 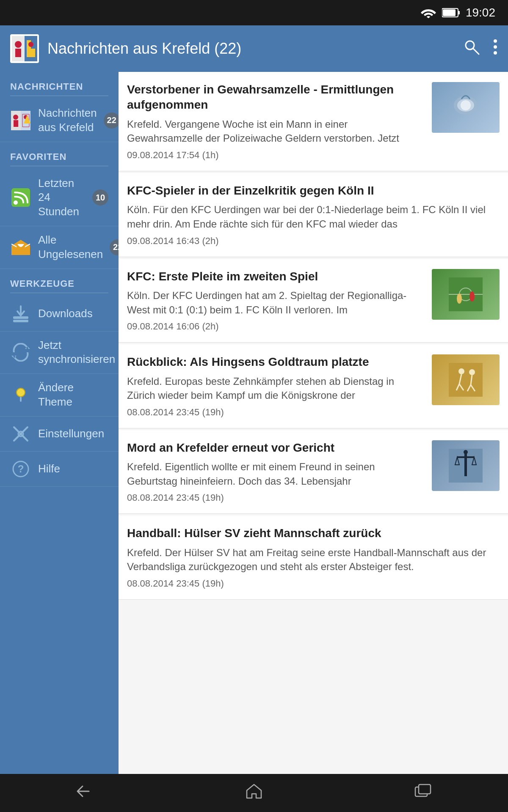 What do you see at coordinates (313, 215) in the screenshot?
I see `news-content-2: KFC-Spieler in der Einzelkritik gegen Kö…` at bounding box center [313, 215].